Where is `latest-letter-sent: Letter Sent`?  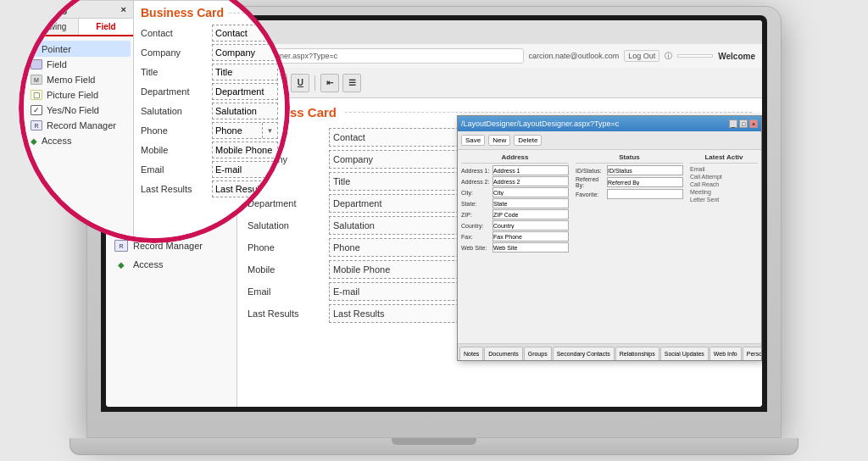
latest-letter-sent: Letter Sent is located at coordinates (724, 200).